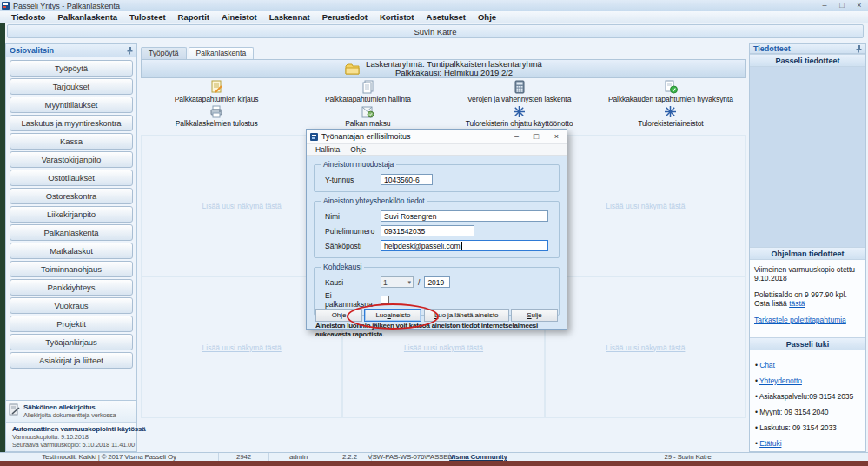 The height and width of the screenshot is (466, 868). Describe the element at coordinates (464, 216) in the screenshot. I see `nimi-input` at that location.